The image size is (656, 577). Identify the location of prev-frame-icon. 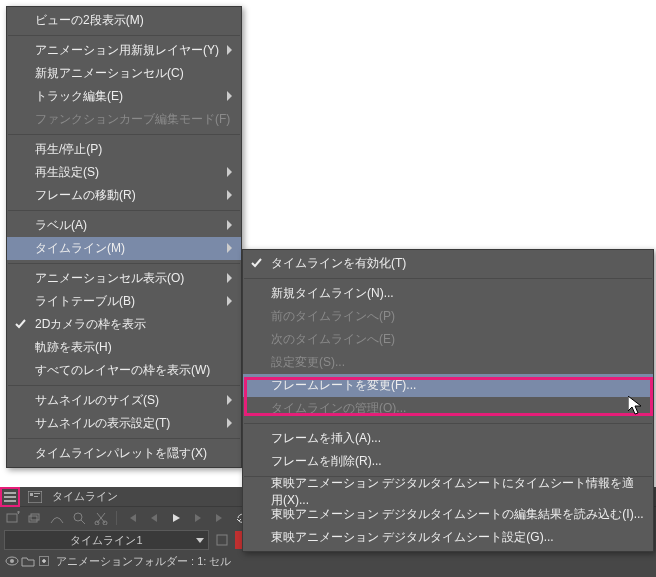
(154, 518).